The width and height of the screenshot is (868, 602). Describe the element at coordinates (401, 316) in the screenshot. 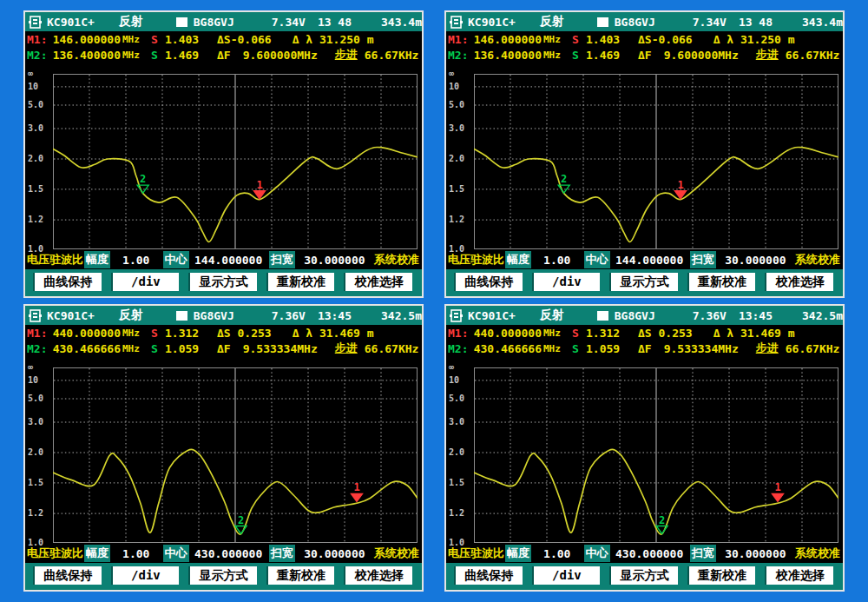

I see `distance-readout: 342.5m` at that location.